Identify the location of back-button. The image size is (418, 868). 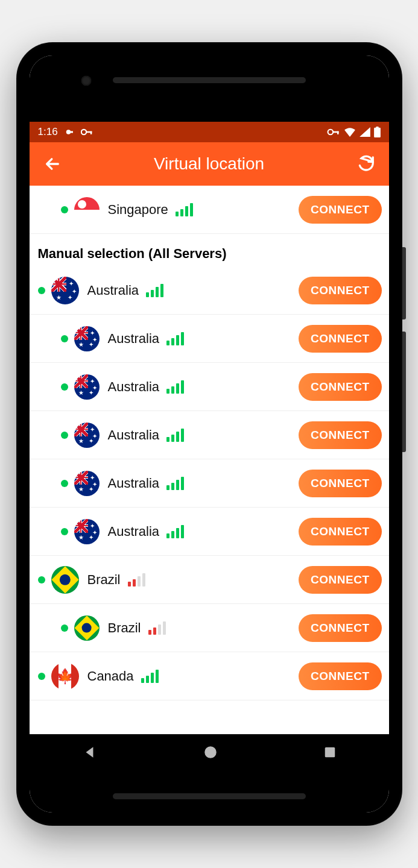
(52, 164).